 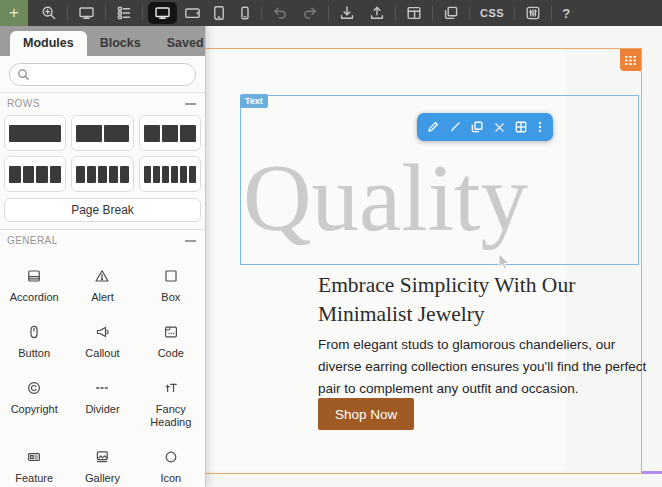 I want to click on module-icon: Icon, so click(x=171, y=464).